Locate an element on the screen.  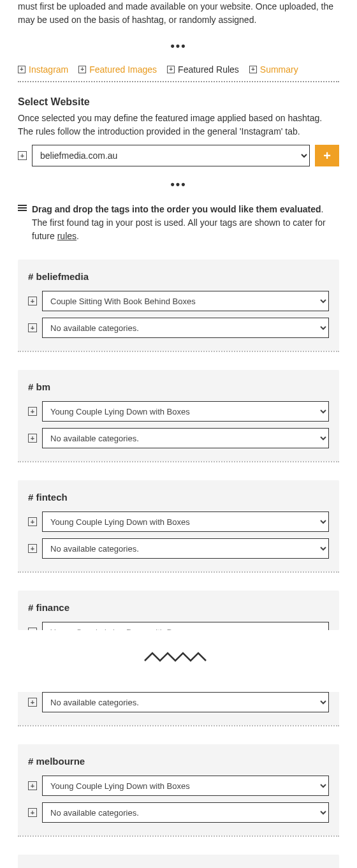
tab-bar: + Instagram + Featured Images + Featured… is located at coordinates (178, 73).